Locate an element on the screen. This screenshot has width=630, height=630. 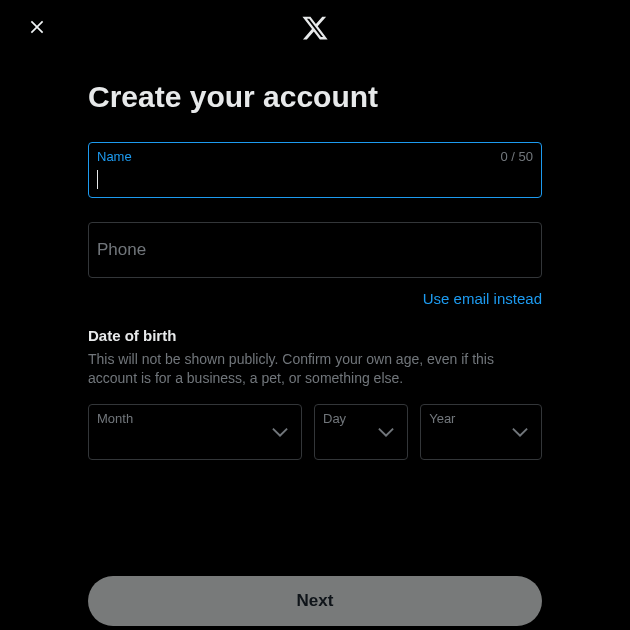
use-email-link: Use email instead is located at coordinates (315, 298).